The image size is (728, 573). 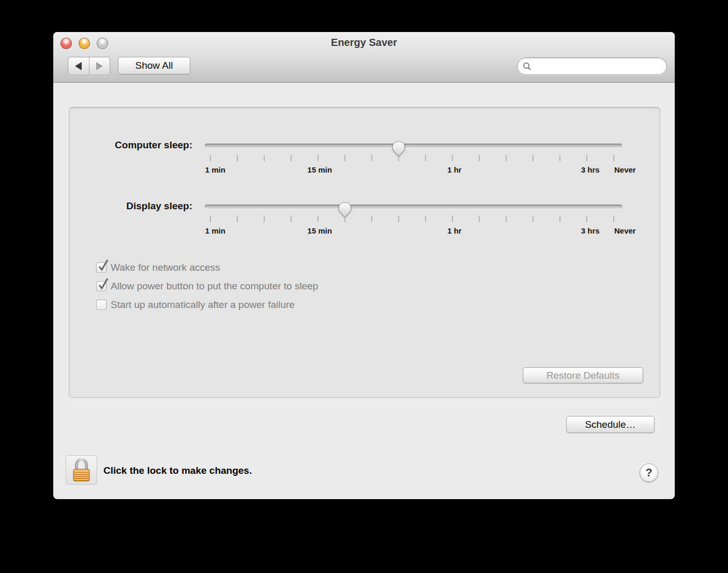 What do you see at coordinates (79, 66) in the screenshot?
I see `back-icon` at bounding box center [79, 66].